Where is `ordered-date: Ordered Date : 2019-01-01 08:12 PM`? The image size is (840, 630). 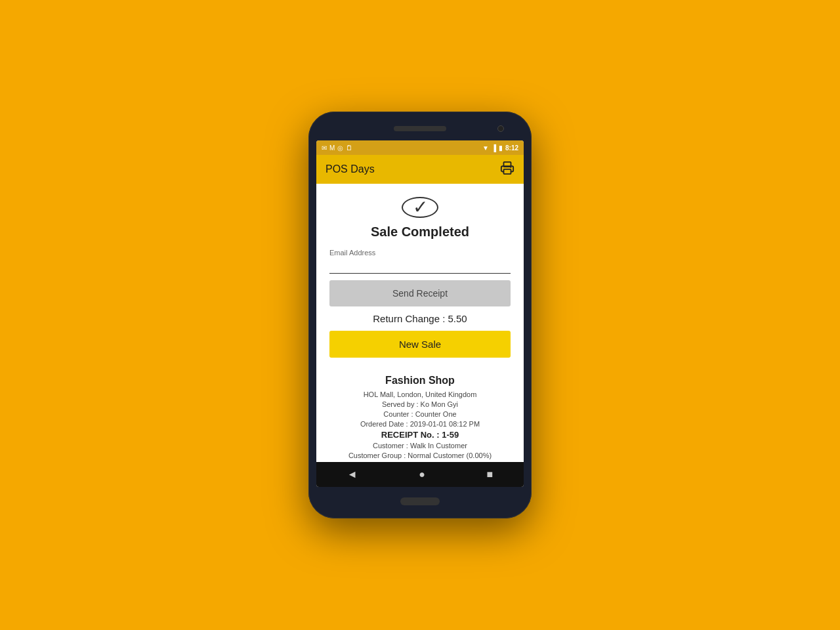
ordered-date: Ordered Date : 2019-01-01 08:12 PM is located at coordinates (420, 424).